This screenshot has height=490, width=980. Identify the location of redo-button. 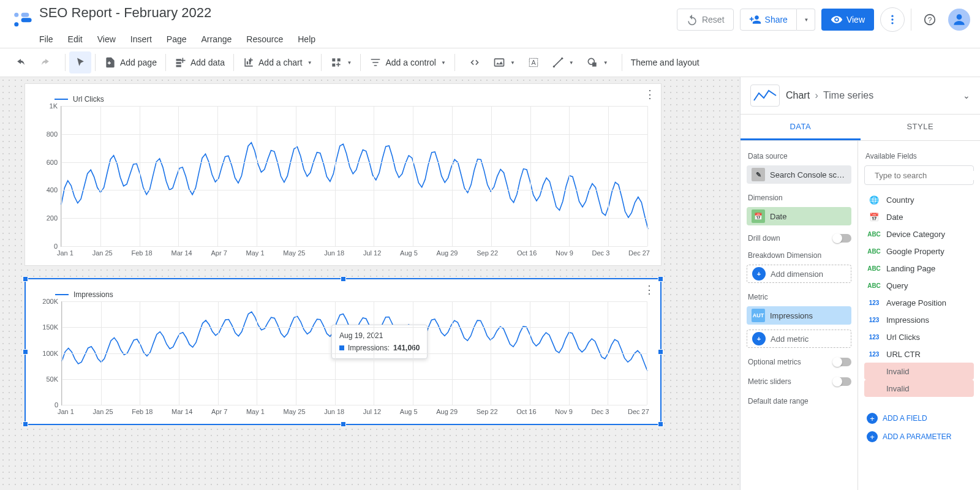
(45, 62).